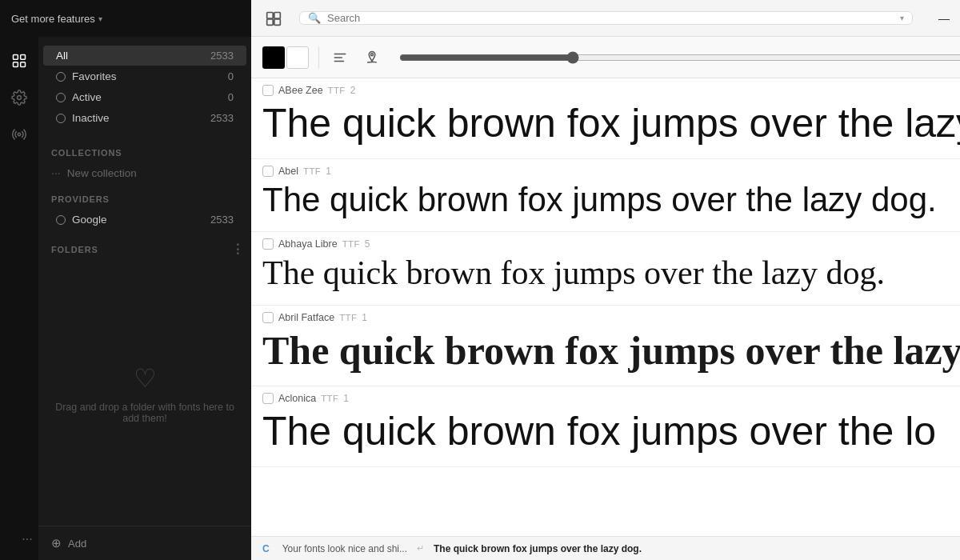 The width and height of the screenshot is (960, 560). What do you see at coordinates (145, 77) in the screenshot?
I see `filter-favorites: Favorites 0` at bounding box center [145, 77].